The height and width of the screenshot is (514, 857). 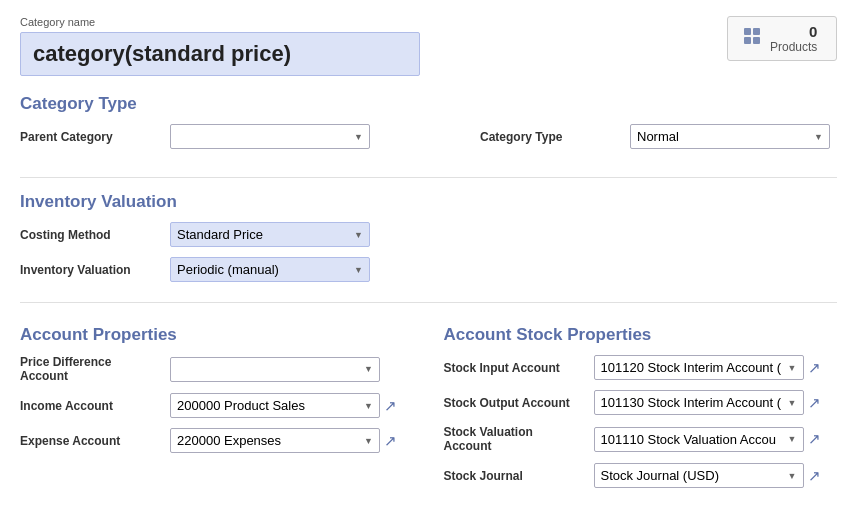 I want to click on products-button: 0 Products, so click(x=782, y=38).